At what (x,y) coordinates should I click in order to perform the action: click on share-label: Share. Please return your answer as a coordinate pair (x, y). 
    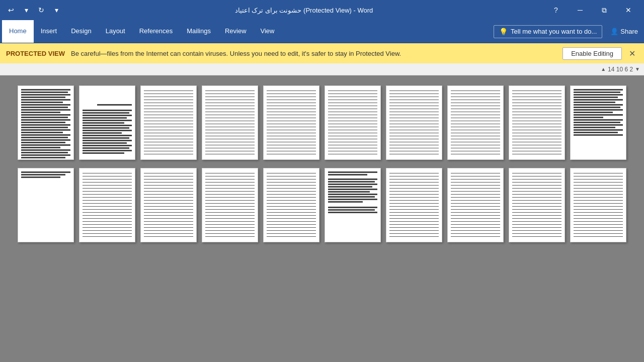
    Looking at the image, I should click on (629, 31).